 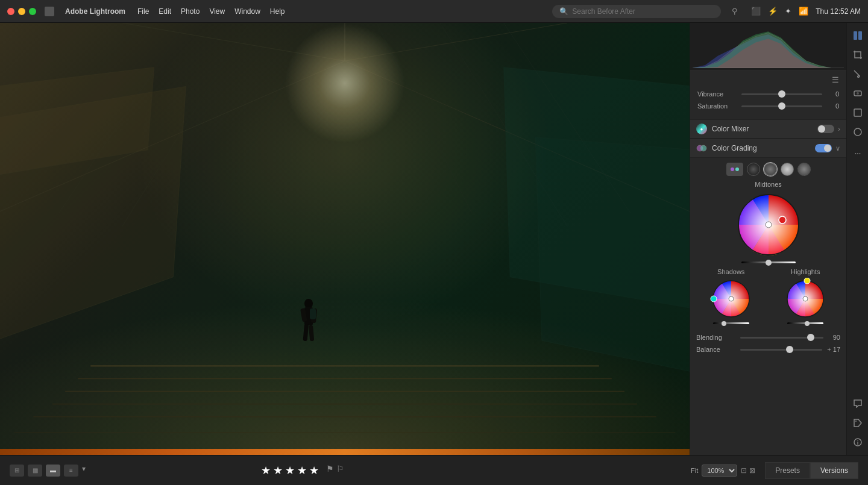 What do you see at coordinates (340, 471) in the screenshot?
I see `unflag-button: ⚐` at bounding box center [340, 471].